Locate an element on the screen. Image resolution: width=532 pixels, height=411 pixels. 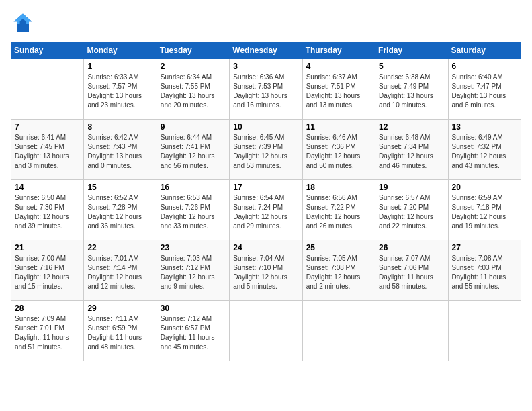
day-content: Sunrise: 7:04 AM Sunset: 7:10 PM Dayligh… is located at coordinates (266, 273).